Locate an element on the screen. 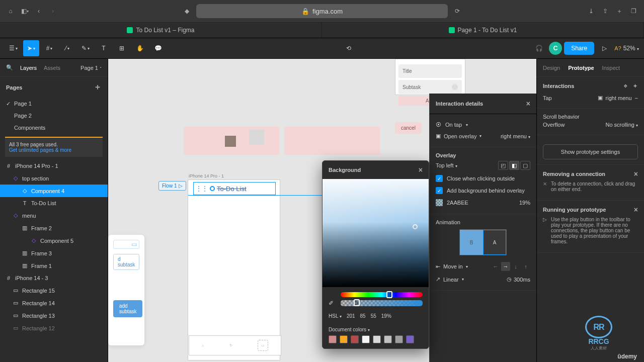  artboard-extra2 is located at coordinates (511, 76).